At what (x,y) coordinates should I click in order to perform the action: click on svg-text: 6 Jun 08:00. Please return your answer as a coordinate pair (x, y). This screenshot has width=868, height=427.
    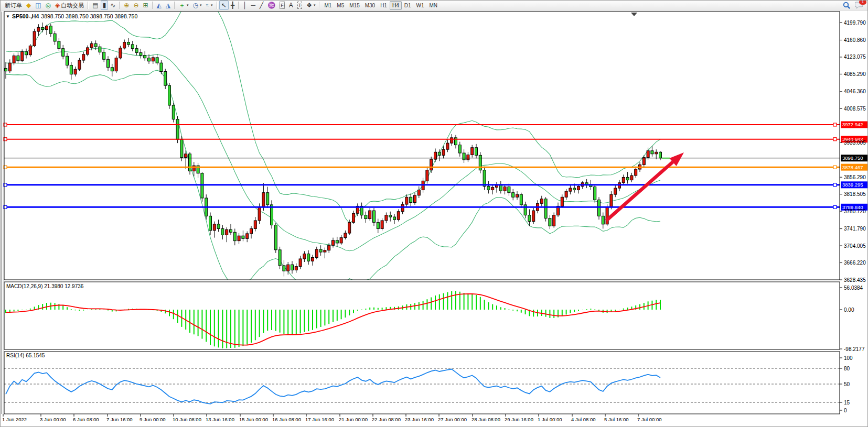
    Looking at the image, I should click on (86, 419).